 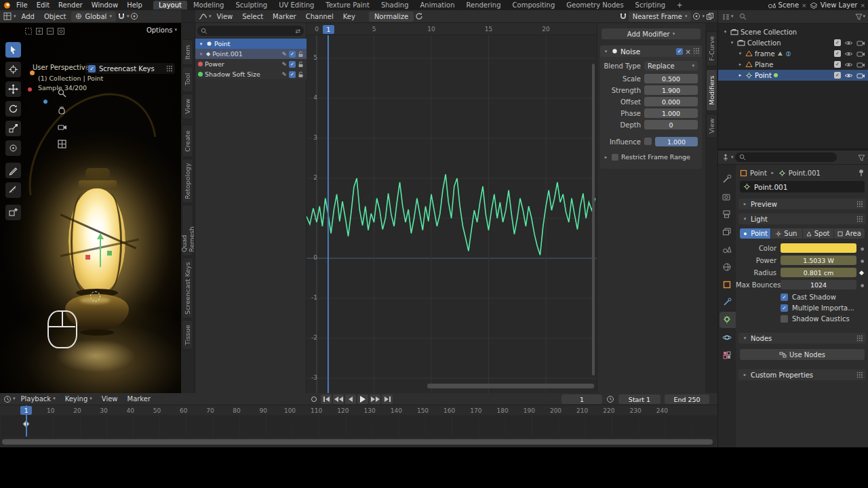 I want to click on outliner-row-plane: ▸ Plane ✓, so click(x=793, y=64).